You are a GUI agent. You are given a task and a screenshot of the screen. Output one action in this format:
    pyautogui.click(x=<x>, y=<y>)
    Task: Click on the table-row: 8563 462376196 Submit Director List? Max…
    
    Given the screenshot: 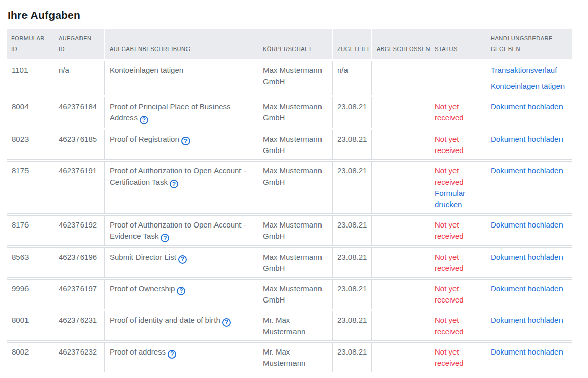 What is the action you would take?
    pyautogui.click(x=289, y=262)
    